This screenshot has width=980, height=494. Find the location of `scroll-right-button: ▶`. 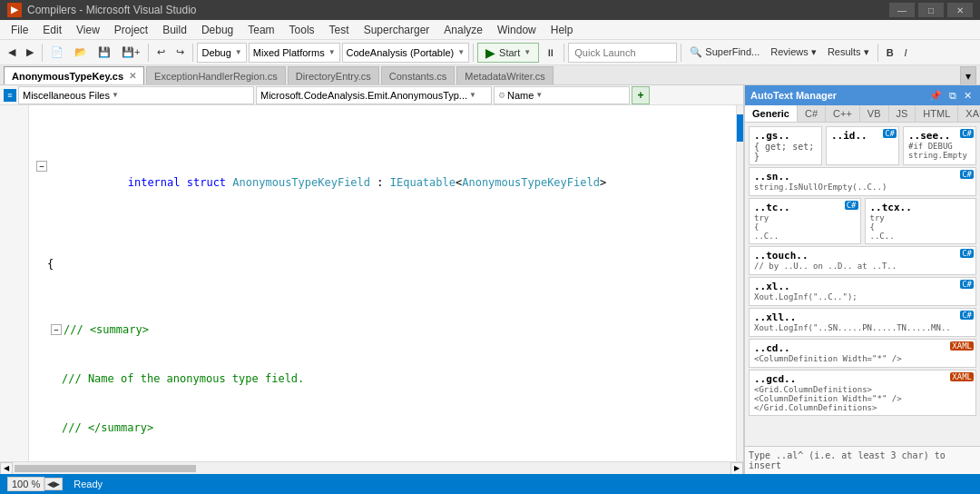

scroll-right-button: ▶ is located at coordinates (737, 469).